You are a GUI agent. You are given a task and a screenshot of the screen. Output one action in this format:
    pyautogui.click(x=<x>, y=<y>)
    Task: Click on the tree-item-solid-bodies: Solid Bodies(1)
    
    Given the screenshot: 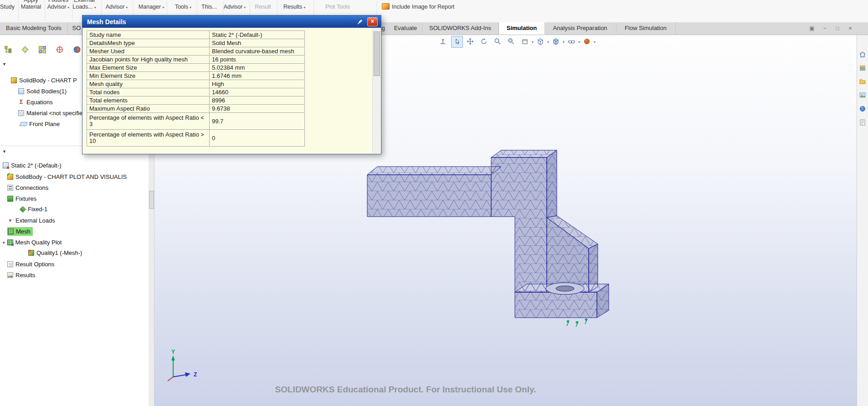 What is the action you would take?
    pyautogui.click(x=42, y=91)
    